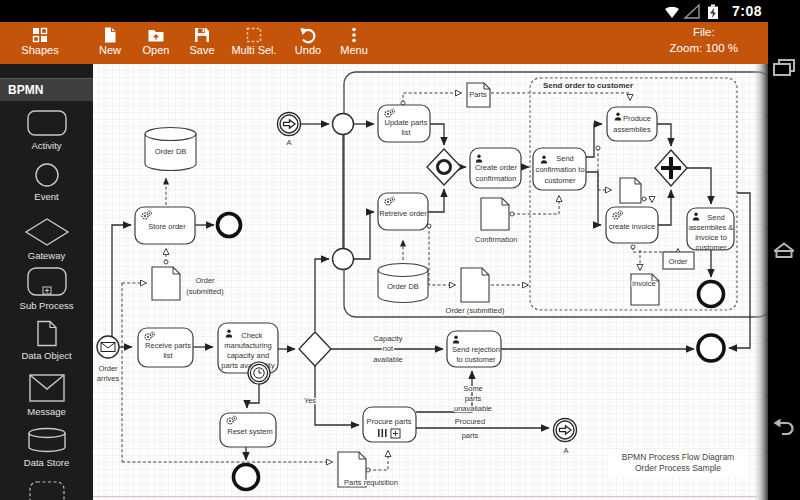 The width and height of the screenshot is (800, 500). I want to click on task-procure-parts: Procure parts, so click(390, 424).